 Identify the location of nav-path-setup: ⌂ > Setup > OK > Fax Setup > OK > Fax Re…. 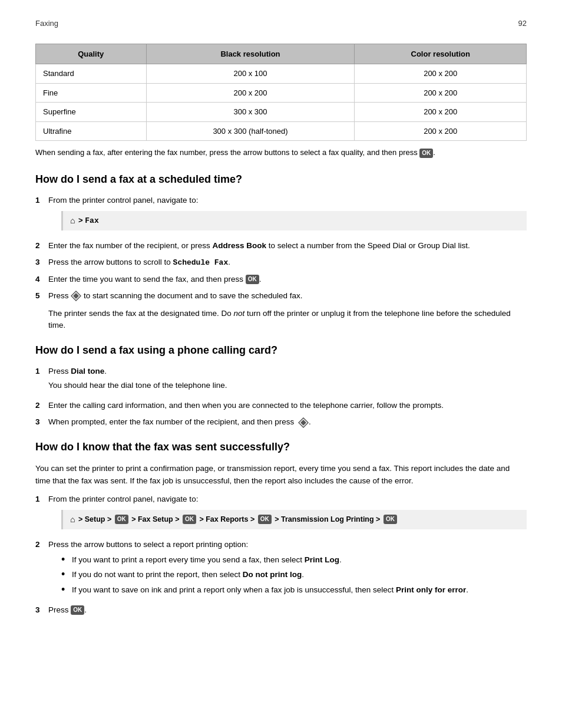
(294, 520).